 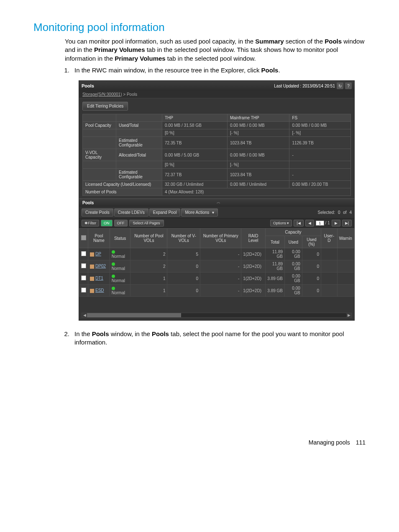 I want to click on table-row: DT1Normal10-1(2D+2D)3.89 GB0.00 GB0, so click(x=217, y=279).